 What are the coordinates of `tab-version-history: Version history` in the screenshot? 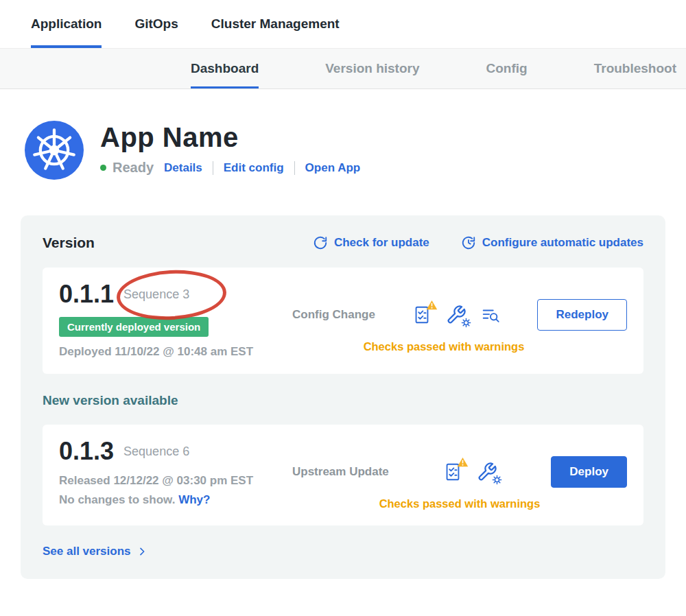 It's located at (372, 69).